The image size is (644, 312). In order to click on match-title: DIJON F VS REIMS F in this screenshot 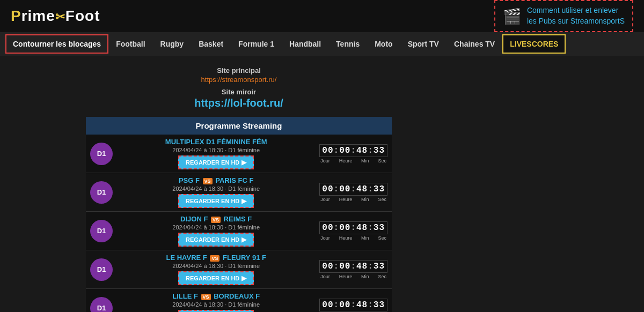, I will do `click(216, 219)`.